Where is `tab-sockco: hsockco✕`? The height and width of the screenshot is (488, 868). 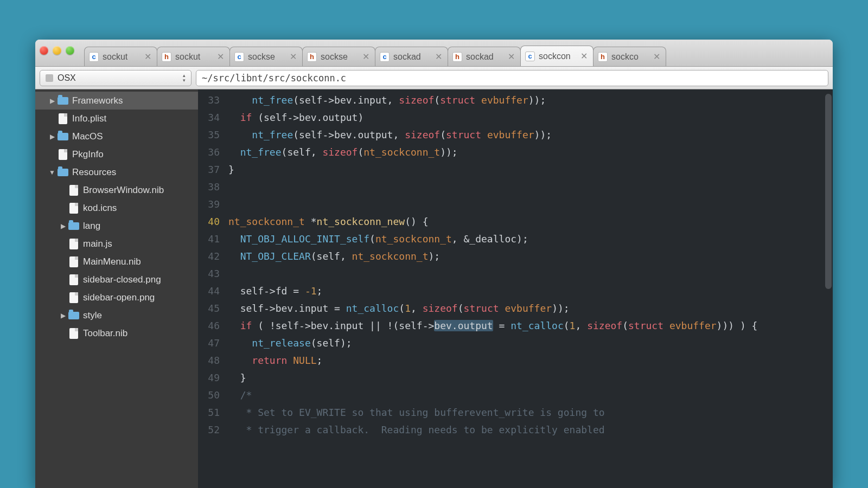 tab-sockco: hsockco✕ is located at coordinates (629, 56).